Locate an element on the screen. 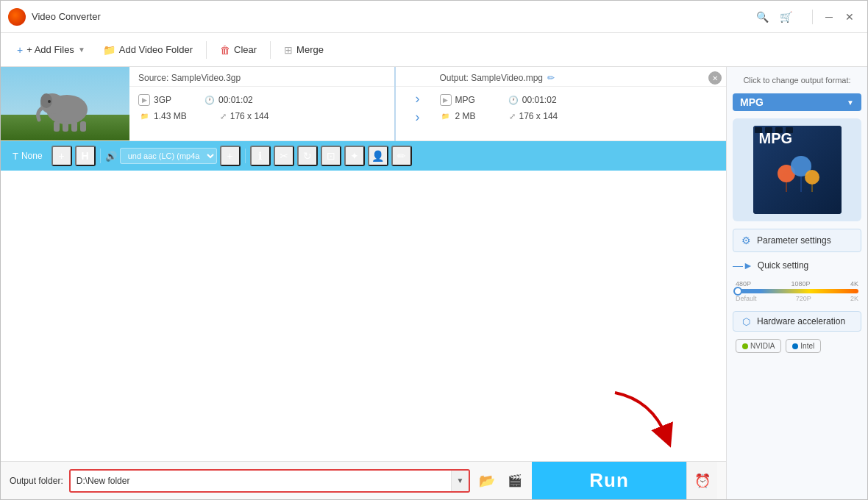 This screenshot has height=500, width=868. app-title: Video Converter is located at coordinates (393, 16).